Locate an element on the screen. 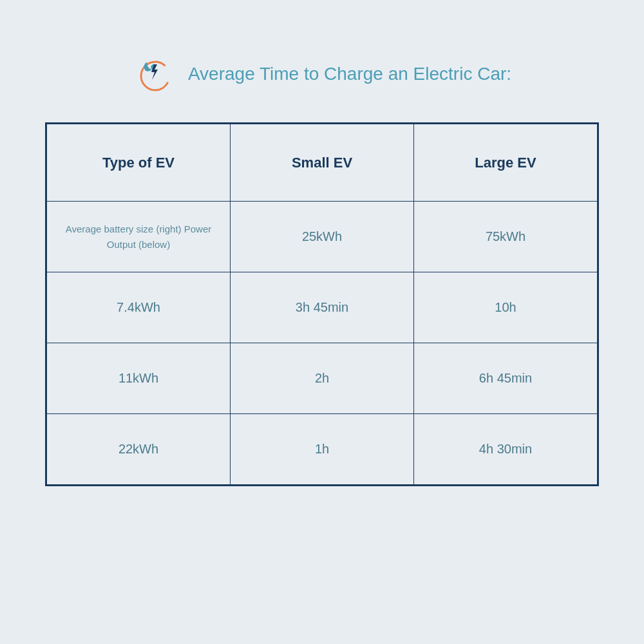 This screenshot has width=644, height=644. cell-small-2: 2h is located at coordinates (322, 379).